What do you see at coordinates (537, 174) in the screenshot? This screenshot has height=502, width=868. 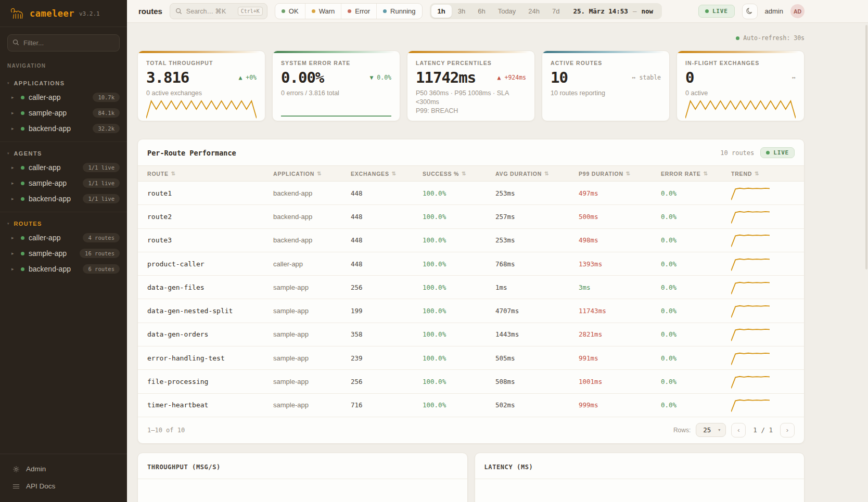 I see `column-header: AVG DURATION ⇅` at bounding box center [537, 174].